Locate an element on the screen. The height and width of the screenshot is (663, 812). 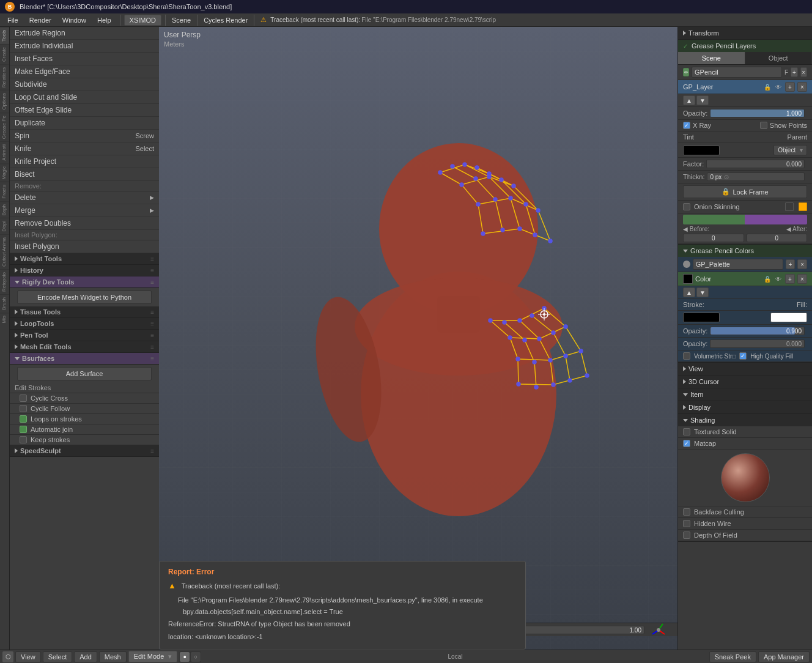
mesh-btn: Mesh is located at coordinates (113, 657).